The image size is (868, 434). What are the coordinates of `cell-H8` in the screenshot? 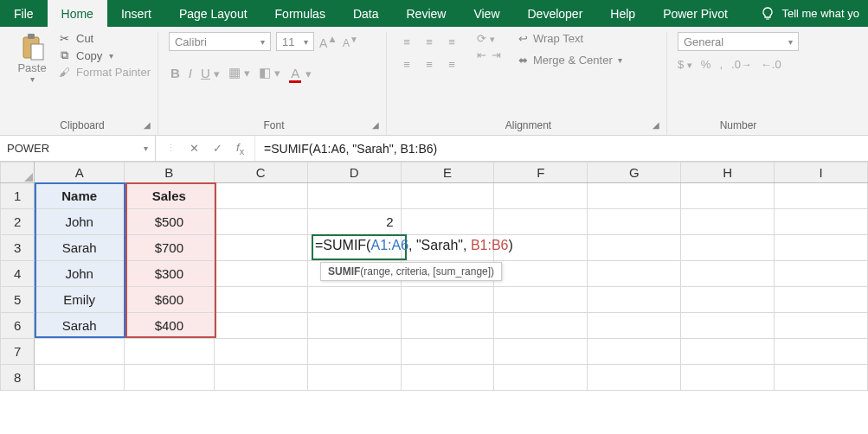 It's located at (728, 378).